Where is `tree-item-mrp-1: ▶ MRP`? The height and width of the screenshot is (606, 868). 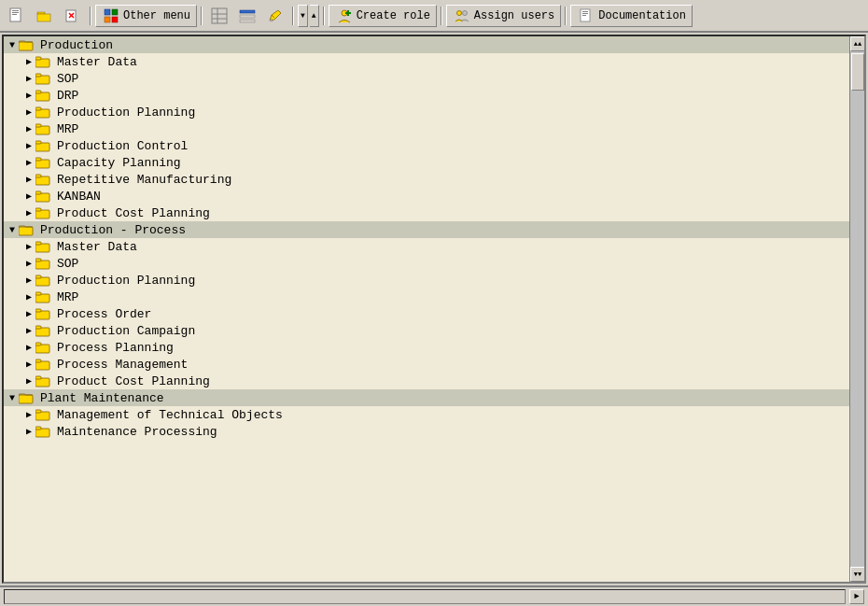 tree-item-mrp-1: ▶ MRP is located at coordinates (427, 129).